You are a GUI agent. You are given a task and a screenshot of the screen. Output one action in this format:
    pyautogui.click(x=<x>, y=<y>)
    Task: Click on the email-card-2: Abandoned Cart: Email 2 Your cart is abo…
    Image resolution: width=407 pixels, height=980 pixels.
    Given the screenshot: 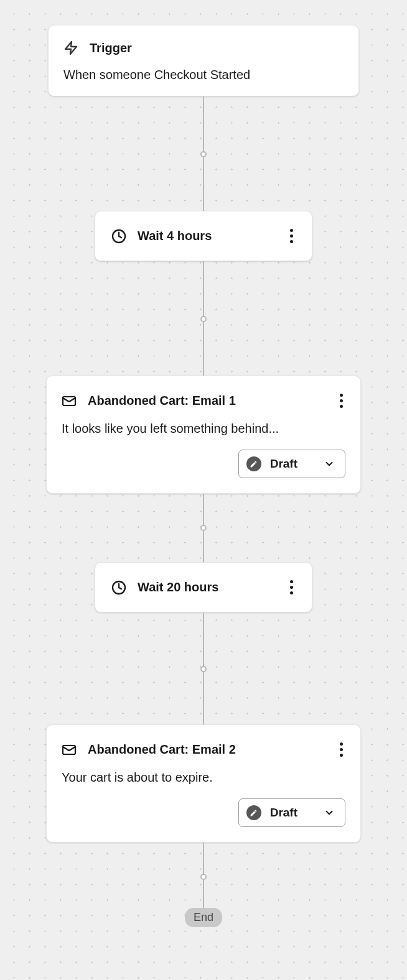 What is the action you would take?
    pyautogui.click(x=204, y=784)
    